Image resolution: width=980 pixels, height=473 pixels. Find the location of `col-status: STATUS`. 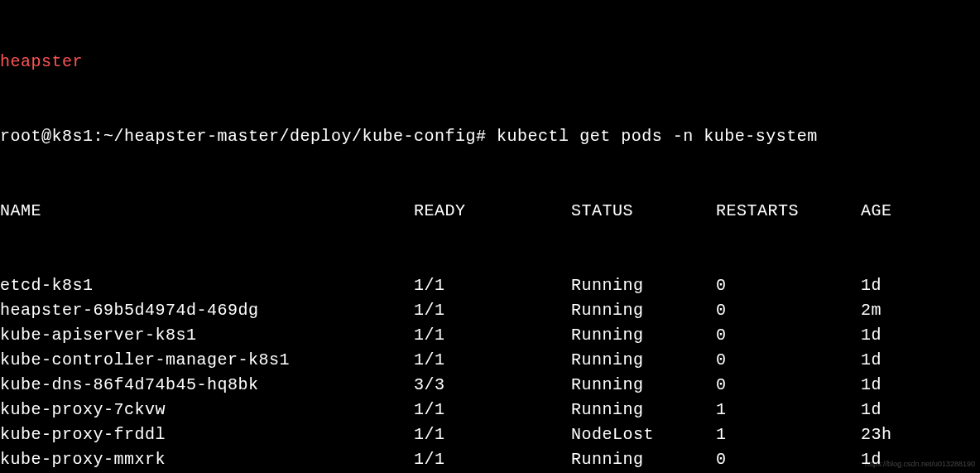

col-status: STATUS is located at coordinates (644, 211).